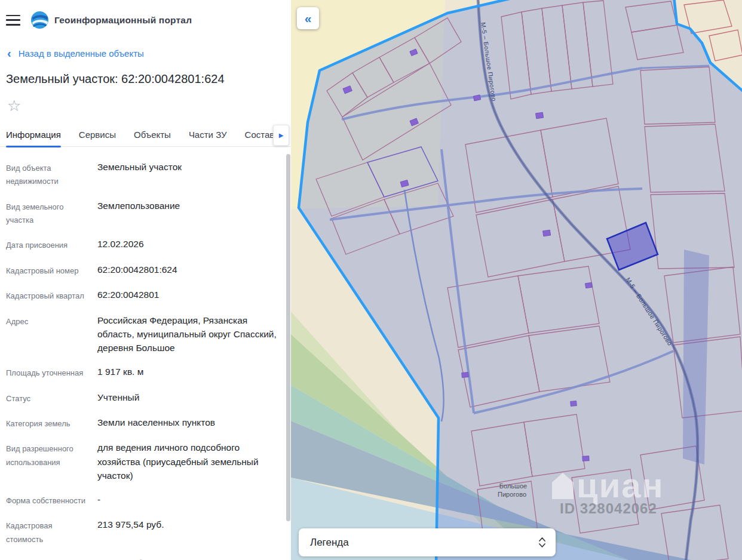  Describe the element at coordinates (143, 270) in the screenshot. I see `info-row-cadastral-number: Кадастровый номер 62:20:0042801:624` at that location.